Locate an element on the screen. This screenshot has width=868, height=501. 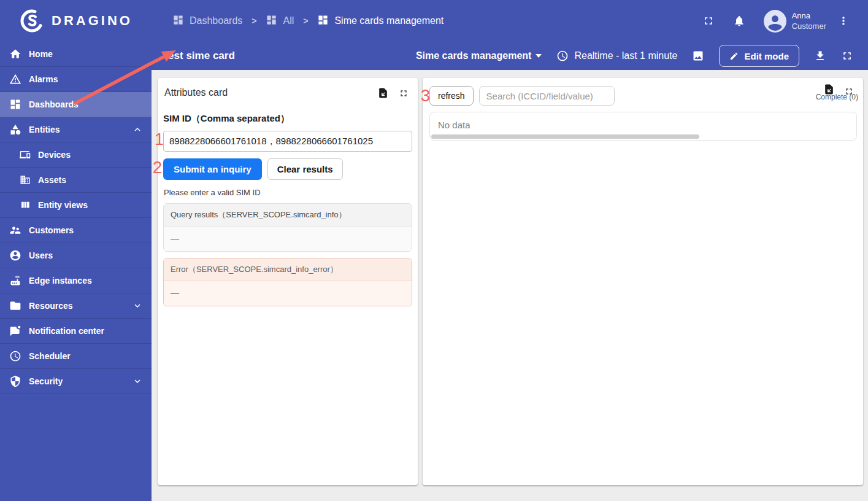
search-input is located at coordinates (547, 96).